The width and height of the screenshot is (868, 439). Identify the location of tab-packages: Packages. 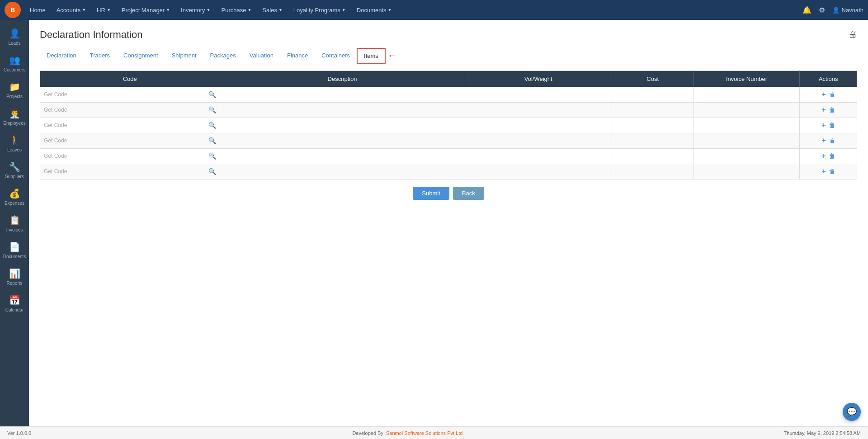
(223, 56).